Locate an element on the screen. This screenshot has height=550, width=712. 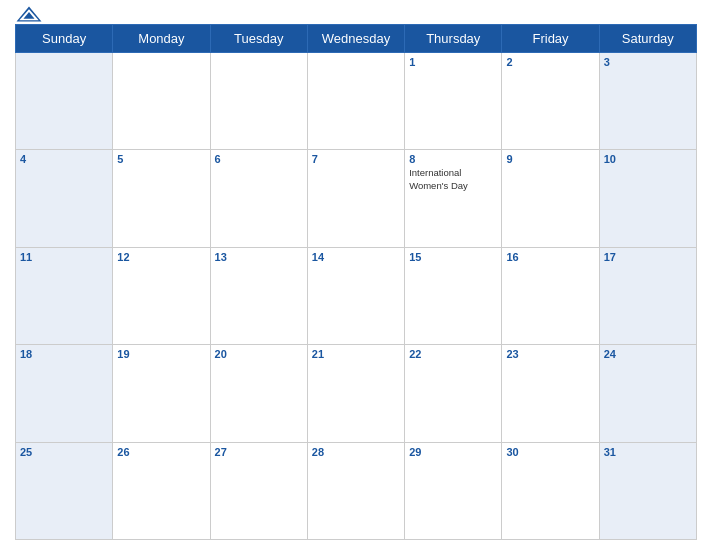
calendar-cell: 5 is located at coordinates (162, 198).